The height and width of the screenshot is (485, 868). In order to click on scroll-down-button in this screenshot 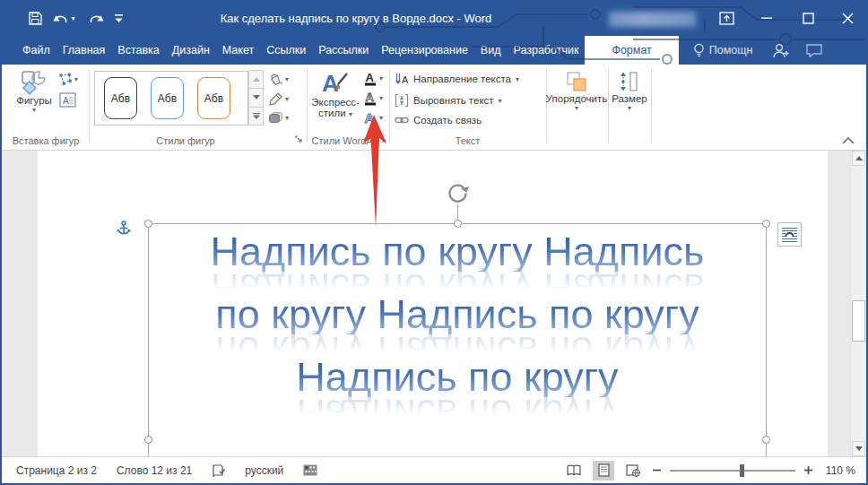, I will do `click(859, 448)`.